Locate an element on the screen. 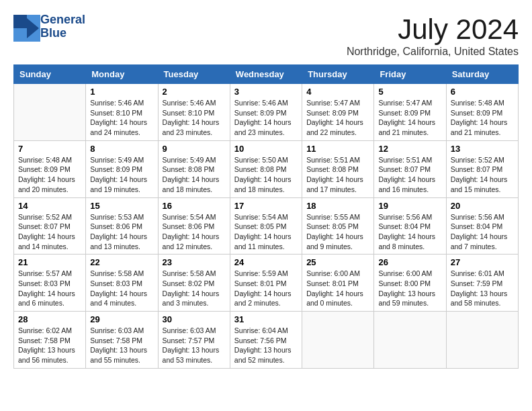 Image resolution: width=532 pixels, height=411 pixels. calendar-cell: 24Sunrise: 5:59 AM Sunset: 8:01 PM Dayli… is located at coordinates (266, 283).